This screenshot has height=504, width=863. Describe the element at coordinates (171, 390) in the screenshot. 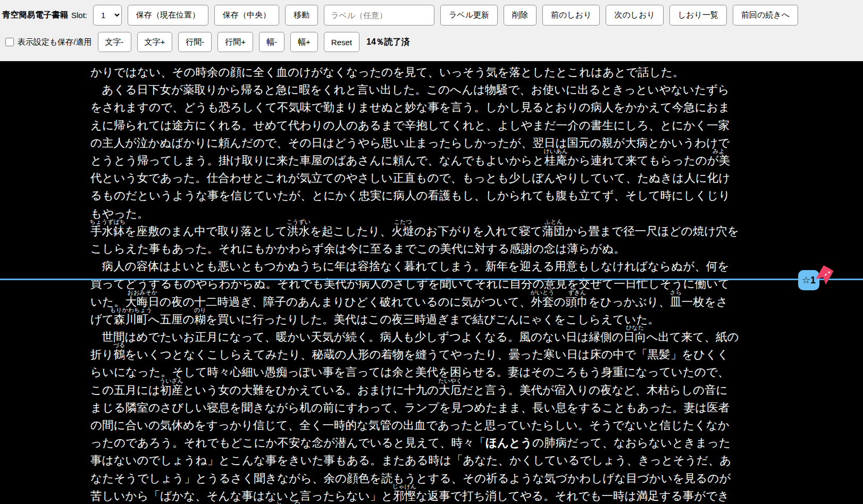

I see `ruby-word: 初産ういざん` at that location.